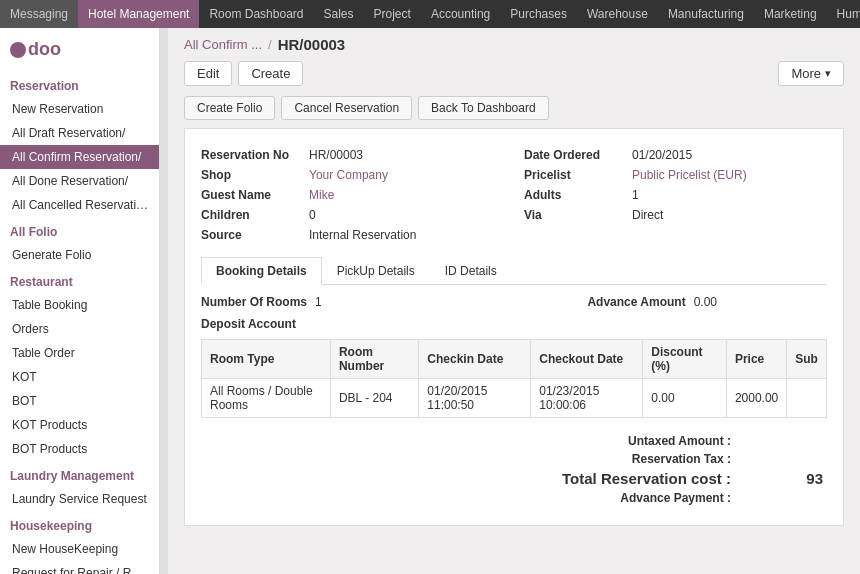 This screenshot has width=860, height=574. I want to click on sidebar-item-confirm-reservation: All Confirm Reservation/, so click(80, 157).